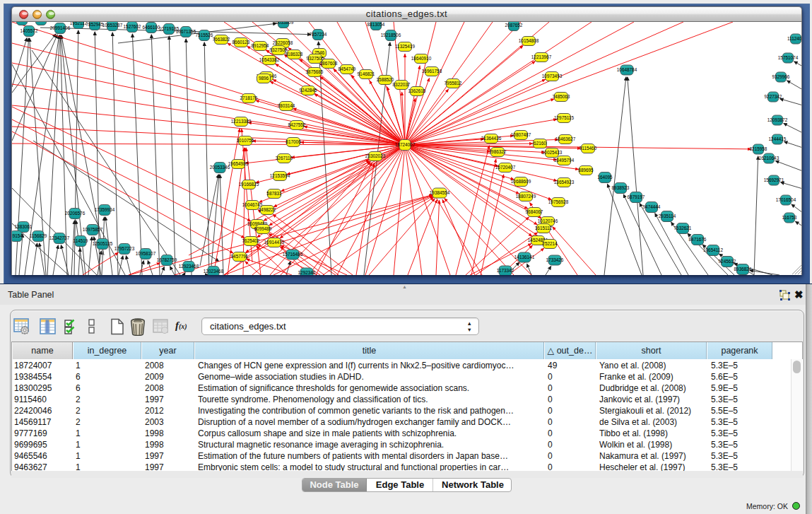 Image resolution: width=812 pixels, height=514 pixels. I want to click on svg-text: 10654112, so click(713, 250).